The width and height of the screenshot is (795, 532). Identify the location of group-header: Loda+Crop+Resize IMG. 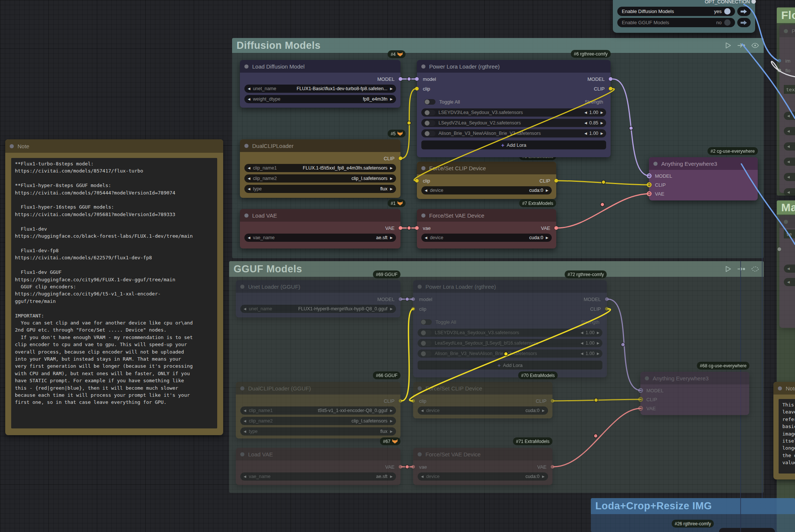
(693, 506).